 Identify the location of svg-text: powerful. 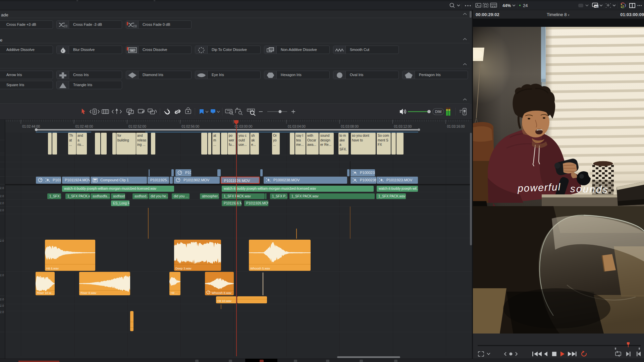
(539, 188).